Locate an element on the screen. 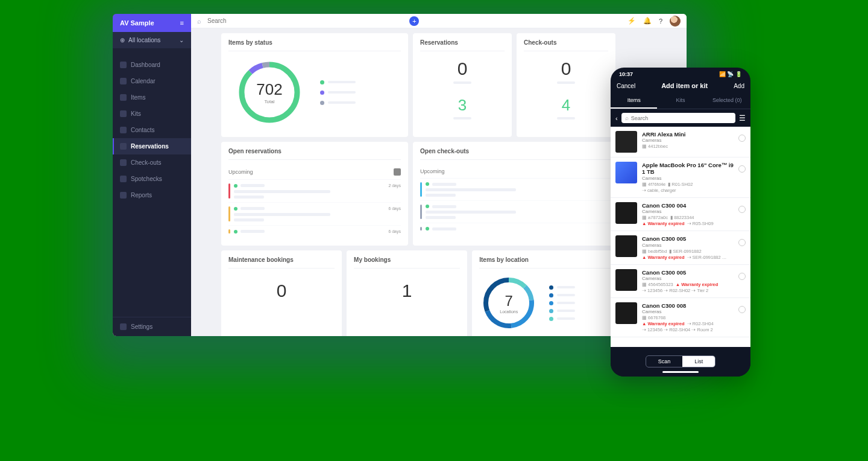 Image resolution: width=868 pixels, height=461 pixels. sidebar-item-kits: Kits is located at coordinates (152, 113).